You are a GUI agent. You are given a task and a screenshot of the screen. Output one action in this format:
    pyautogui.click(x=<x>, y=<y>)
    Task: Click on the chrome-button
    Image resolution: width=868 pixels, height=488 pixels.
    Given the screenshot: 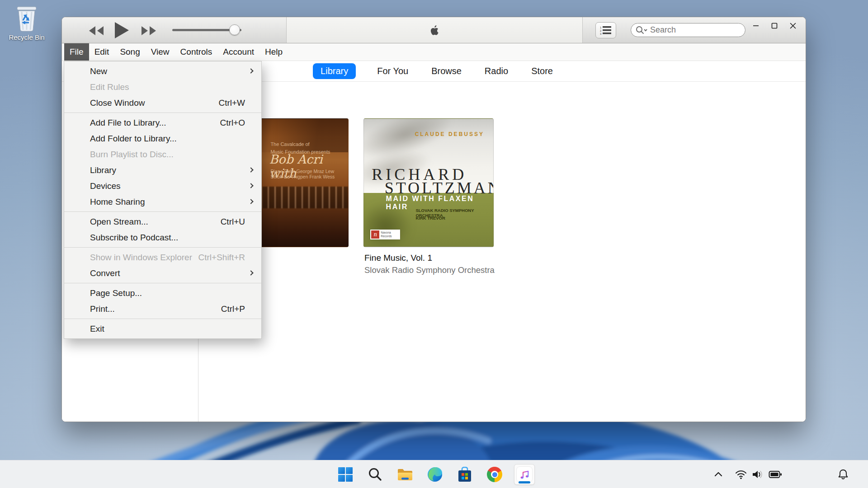 What is the action you would take?
    pyautogui.click(x=495, y=474)
    